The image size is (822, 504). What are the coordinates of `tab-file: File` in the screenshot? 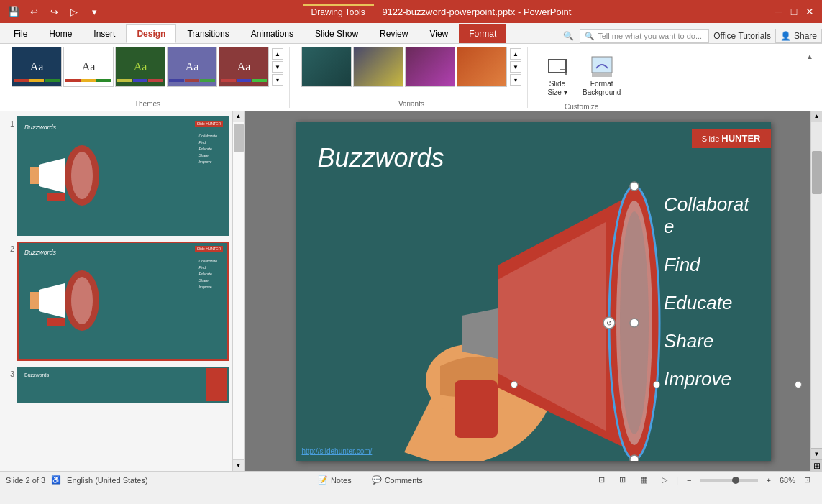 It's located at (20, 34).